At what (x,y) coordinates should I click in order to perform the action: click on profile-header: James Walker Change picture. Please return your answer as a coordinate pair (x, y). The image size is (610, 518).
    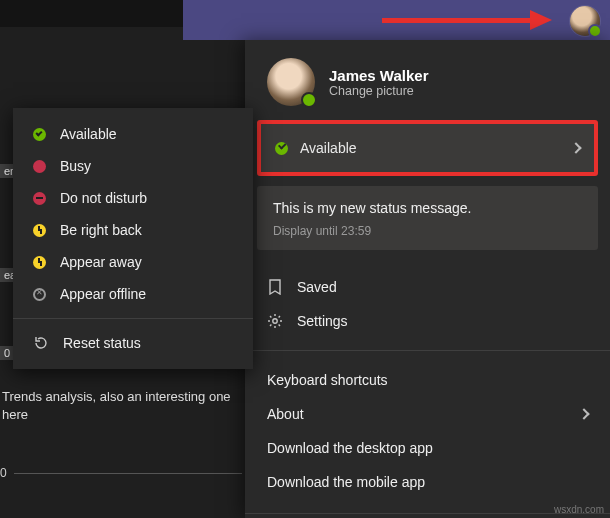
    Looking at the image, I should click on (428, 80).